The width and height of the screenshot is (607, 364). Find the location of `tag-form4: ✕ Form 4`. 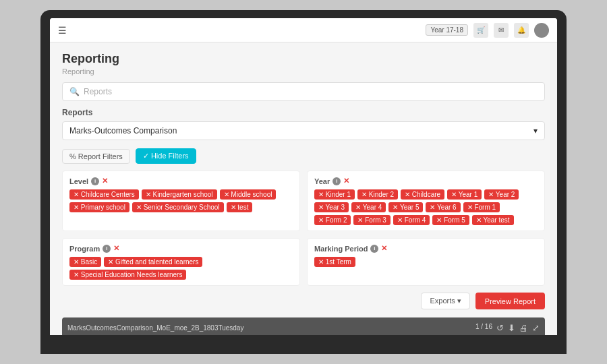

tag-form4: ✕ Form 4 is located at coordinates (411, 220).